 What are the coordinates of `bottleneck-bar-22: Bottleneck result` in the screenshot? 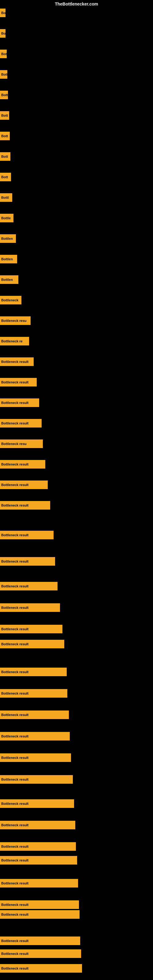 It's located at (23, 464).